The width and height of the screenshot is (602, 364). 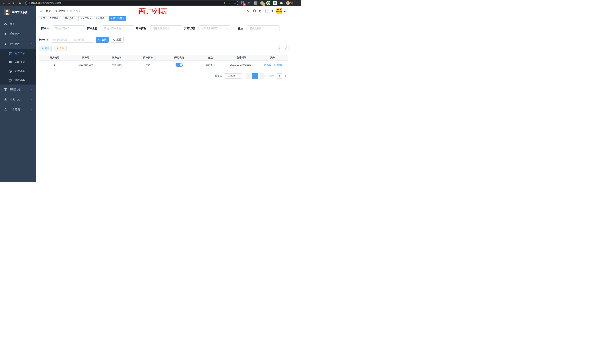 I want to click on sidebar-item-label: 研发工具, so click(x=15, y=100).